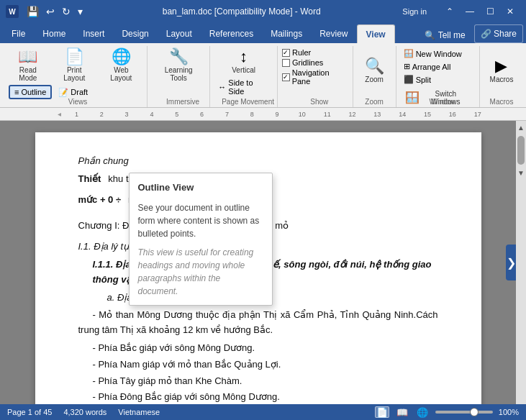 This screenshot has width=526, height=420. Describe the element at coordinates (28, 65) in the screenshot. I see `read-mode-button: 📖 Read Mode` at that location.